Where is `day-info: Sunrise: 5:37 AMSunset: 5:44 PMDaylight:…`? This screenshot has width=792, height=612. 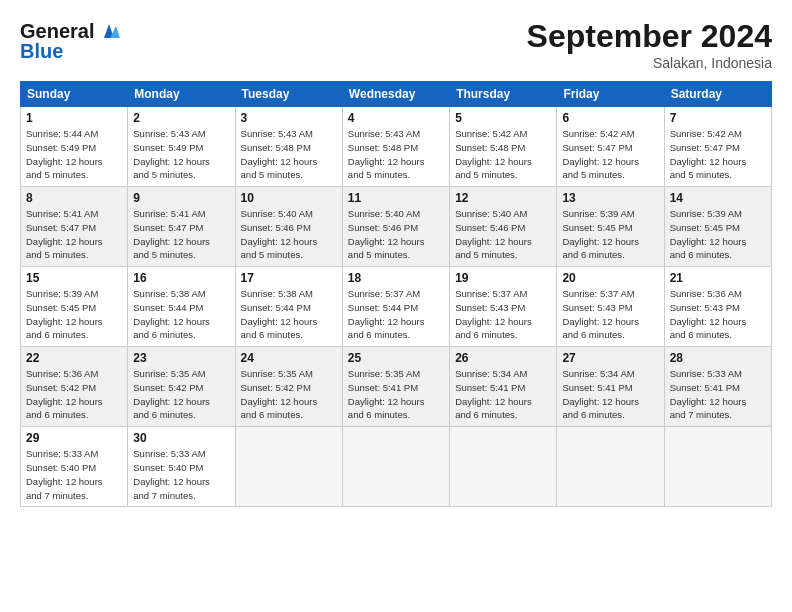 day-info: Sunrise: 5:37 AMSunset: 5:44 PMDaylight:… is located at coordinates (396, 314).